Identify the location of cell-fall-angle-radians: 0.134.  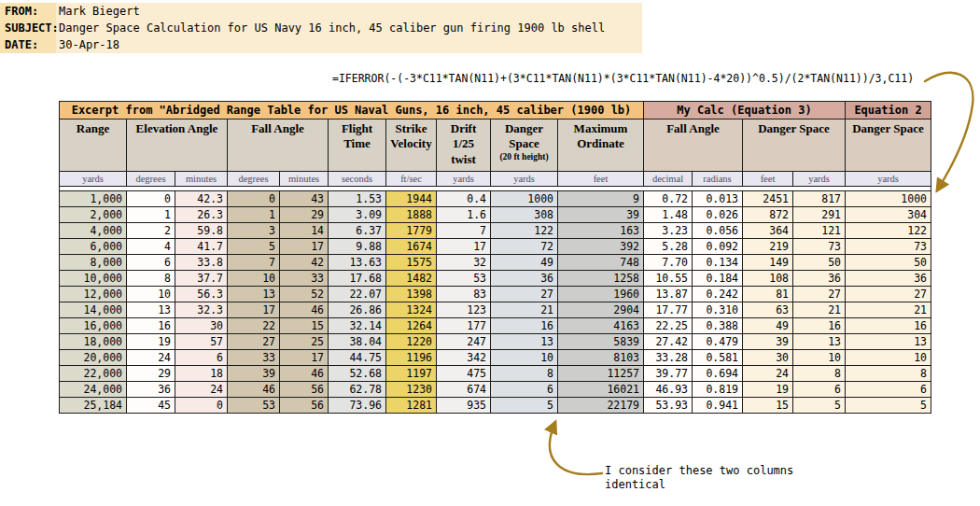
(718, 263).